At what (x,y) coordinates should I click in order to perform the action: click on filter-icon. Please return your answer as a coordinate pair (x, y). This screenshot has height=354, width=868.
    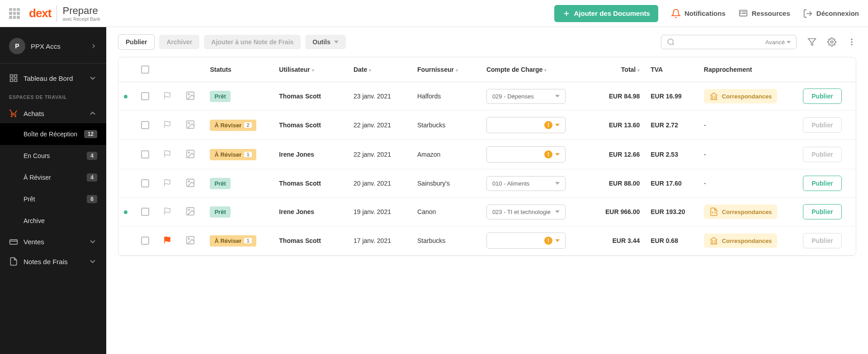
    Looking at the image, I should click on (812, 42).